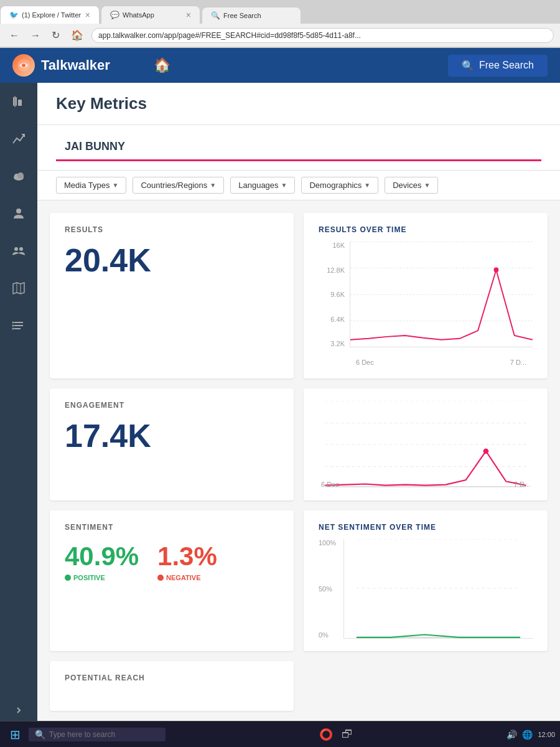  What do you see at coordinates (88, 15) in the screenshot?
I see `tab-twitter-close: ×` at bounding box center [88, 15].